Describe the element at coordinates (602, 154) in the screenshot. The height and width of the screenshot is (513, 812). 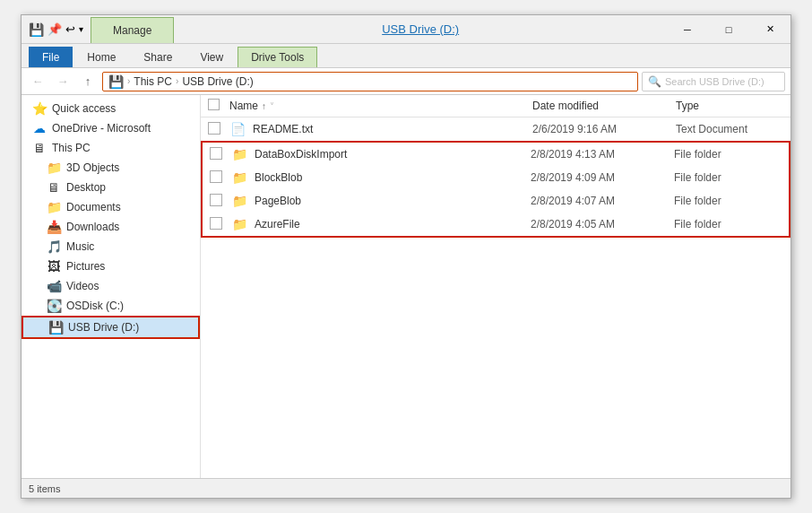
I see `file-date-databoxdisk: 2/8/2019 4:13 AM` at that location.